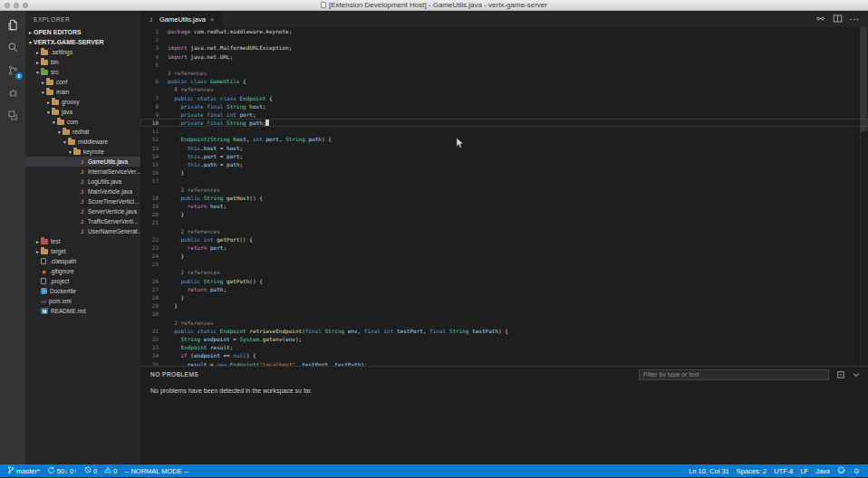  Describe the element at coordinates (504, 290) in the screenshot. I see `code-line: 27 return path;` at that location.